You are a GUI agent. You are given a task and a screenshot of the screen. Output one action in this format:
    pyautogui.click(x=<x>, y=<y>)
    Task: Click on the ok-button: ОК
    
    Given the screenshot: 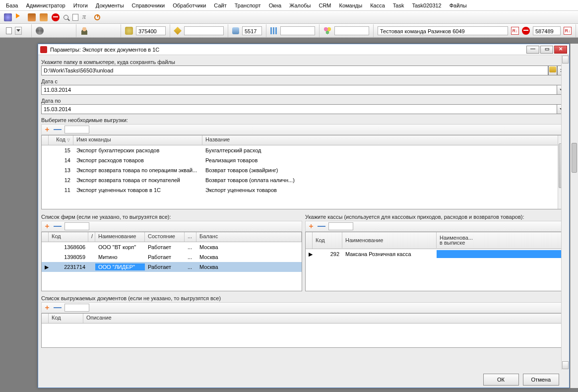 What is the action you would take?
    pyautogui.click(x=501, y=380)
    